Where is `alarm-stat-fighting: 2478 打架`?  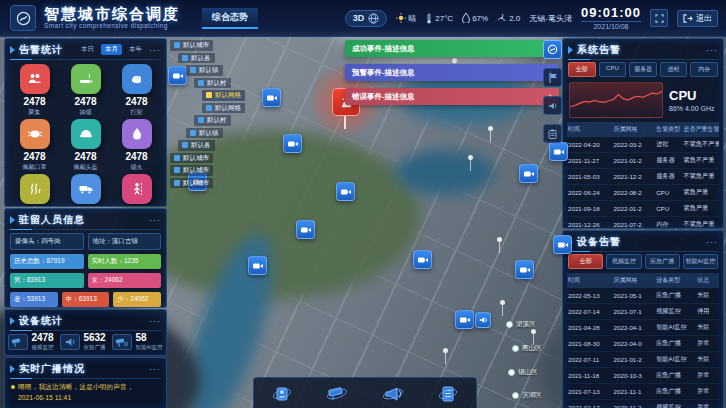
alarm-stat-fighting: 2478 打架 is located at coordinates (136, 90).